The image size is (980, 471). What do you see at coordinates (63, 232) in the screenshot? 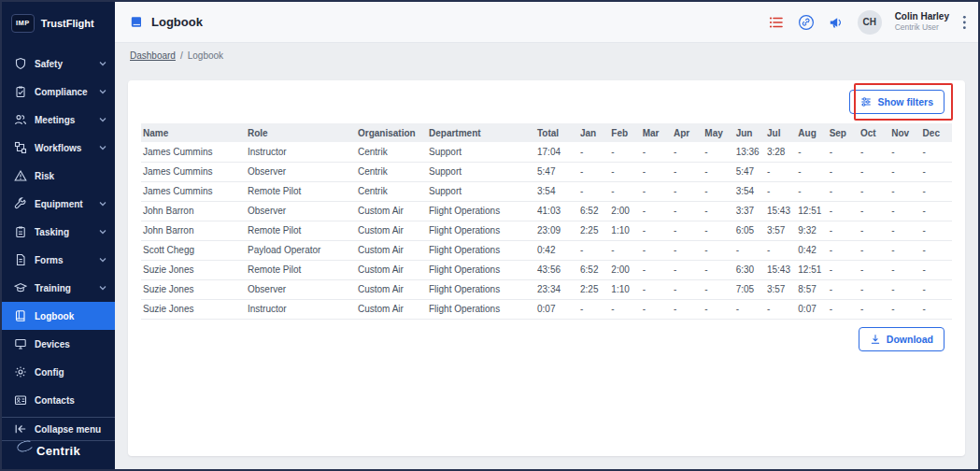
I see `sidebar-item-label: Tasking` at bounding box center [63, 232].